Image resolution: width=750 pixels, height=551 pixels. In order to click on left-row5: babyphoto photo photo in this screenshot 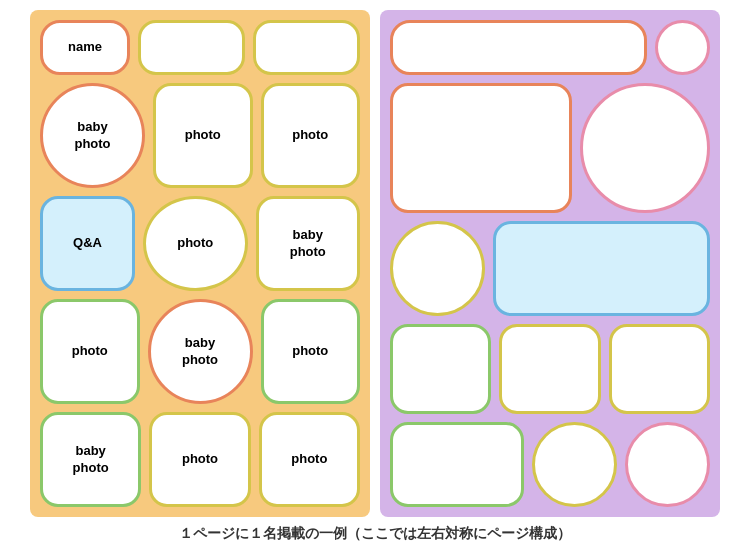, I will do `click(200, 460)`.